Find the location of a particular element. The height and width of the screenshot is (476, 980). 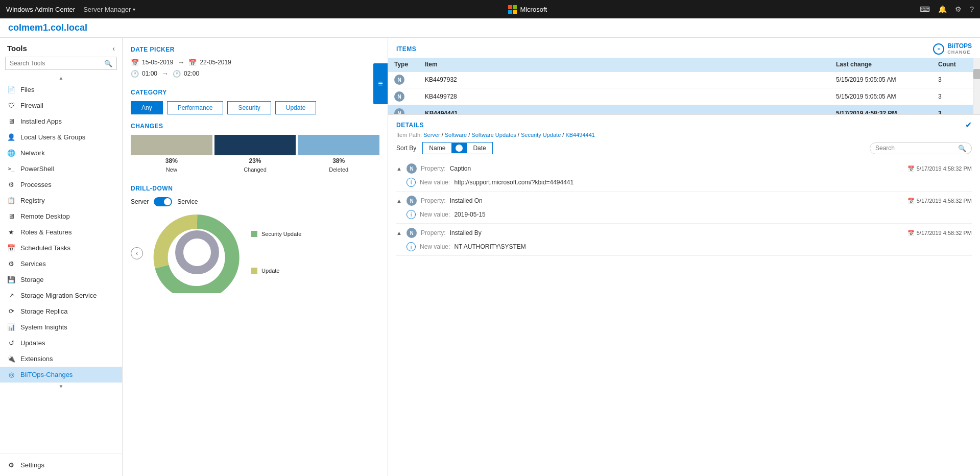

detail-date-caption: 📅 5/17/2019 4:58:32 PM is located at coordinates (940, 169).